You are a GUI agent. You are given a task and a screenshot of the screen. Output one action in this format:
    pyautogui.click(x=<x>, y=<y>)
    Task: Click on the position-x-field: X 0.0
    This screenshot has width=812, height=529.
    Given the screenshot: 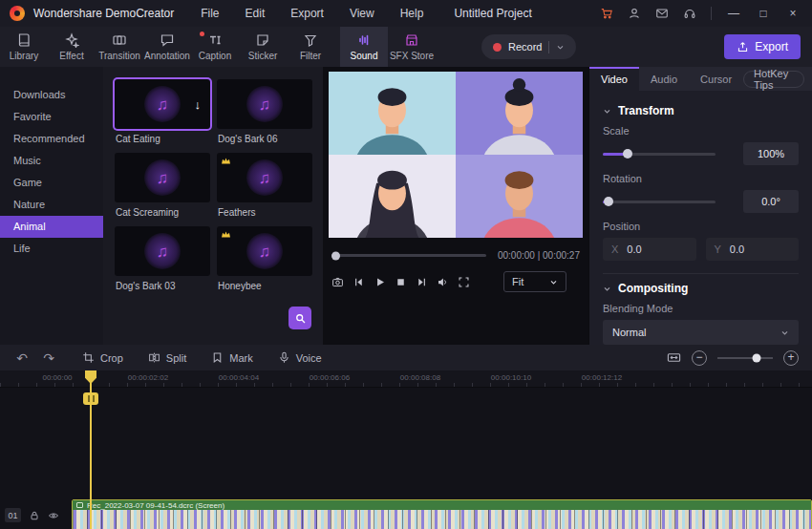 What is the action you would take?
    pyautogui.click(x=650, y=249)
    